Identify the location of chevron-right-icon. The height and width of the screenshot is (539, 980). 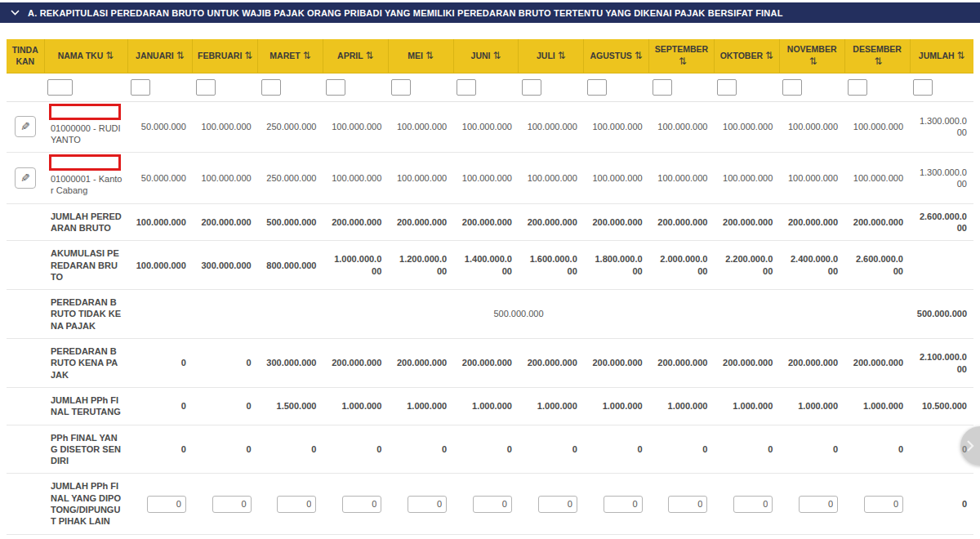
(970, 446).